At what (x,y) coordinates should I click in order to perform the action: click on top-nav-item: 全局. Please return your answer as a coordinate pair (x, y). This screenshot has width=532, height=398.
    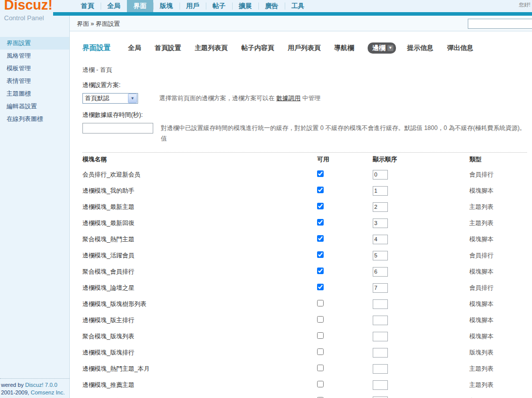
    Looking at the image, I should click on (114, 6).